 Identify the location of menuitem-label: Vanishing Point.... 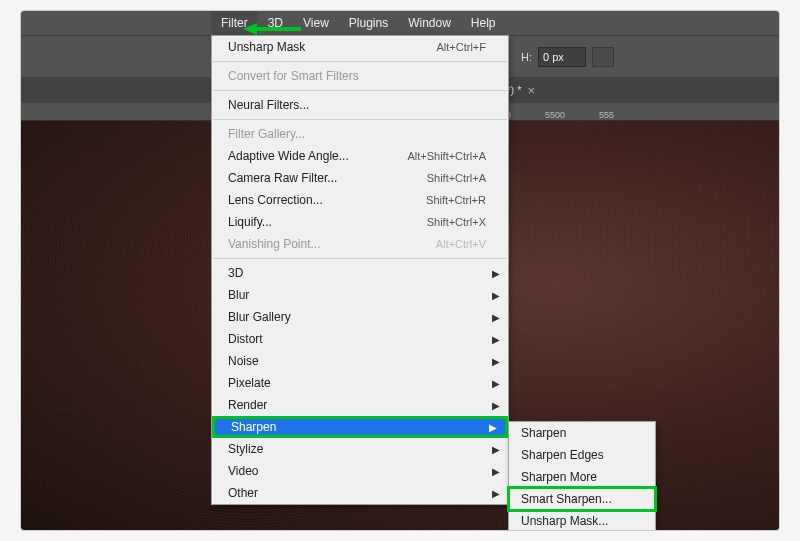
(332, 244).